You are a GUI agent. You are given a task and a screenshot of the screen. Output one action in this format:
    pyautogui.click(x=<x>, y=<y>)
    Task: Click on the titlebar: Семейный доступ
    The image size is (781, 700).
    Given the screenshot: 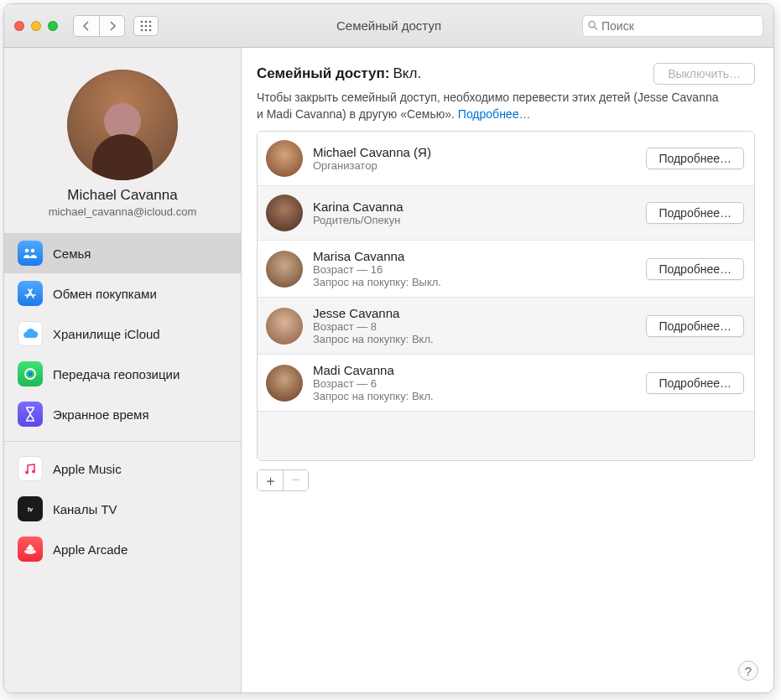 What is the action you would take?
    pyautogui.click(x=389, y=26)
    